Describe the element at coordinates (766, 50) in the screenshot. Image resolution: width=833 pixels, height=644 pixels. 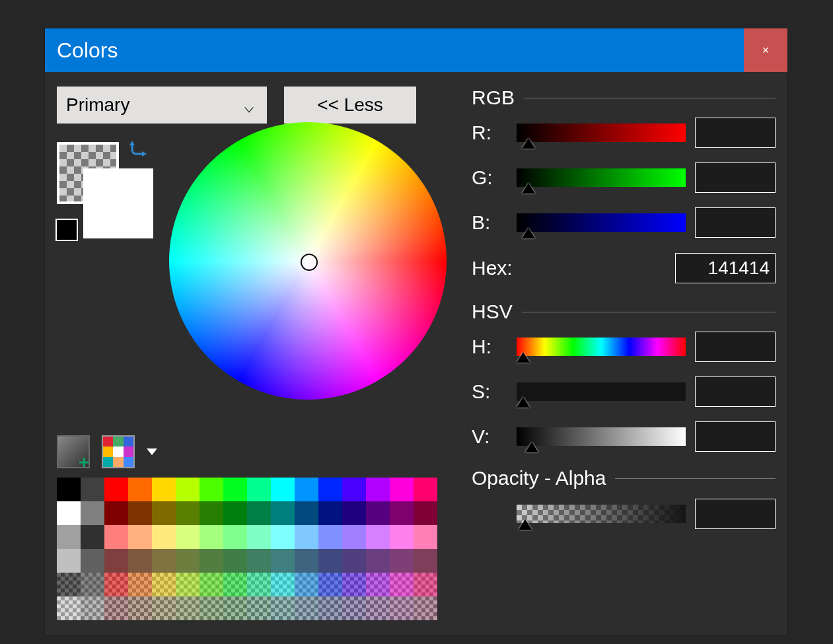
I see `close-button: ×` at that location.